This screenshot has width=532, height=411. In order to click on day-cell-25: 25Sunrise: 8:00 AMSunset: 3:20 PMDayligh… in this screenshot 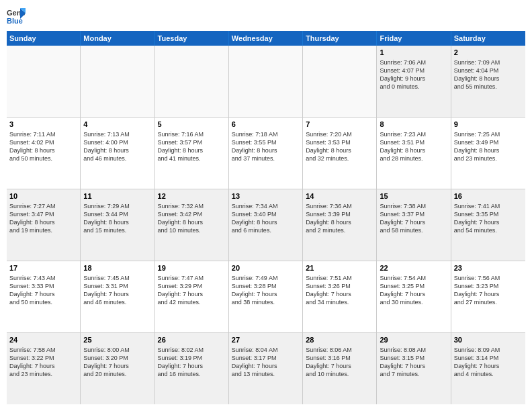, I will do `click(118, 369)`.